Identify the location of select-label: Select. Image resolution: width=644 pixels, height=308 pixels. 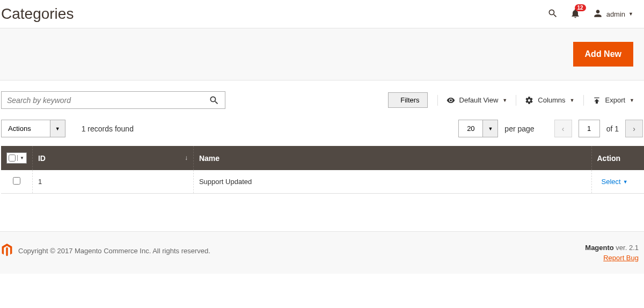
(611, 181).